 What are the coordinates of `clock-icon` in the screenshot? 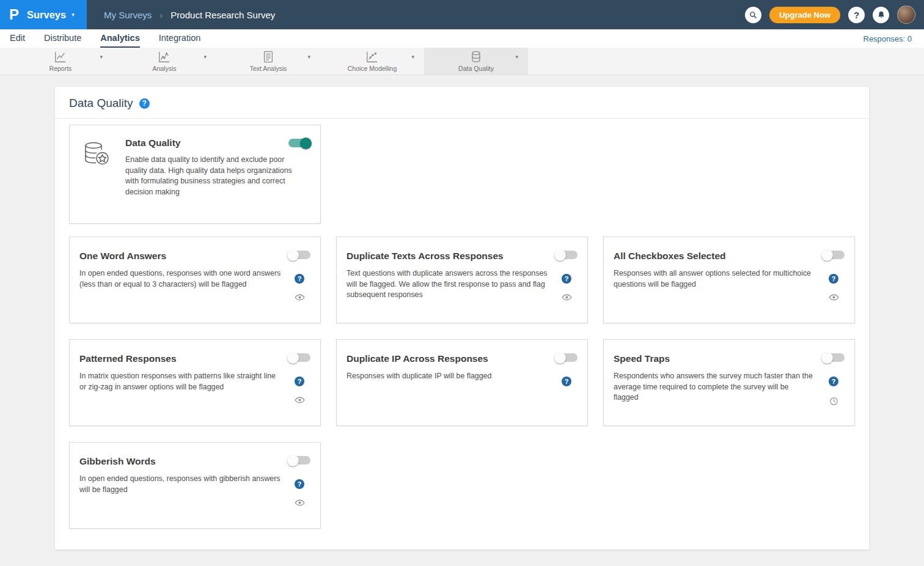 It's located at (834, 401).